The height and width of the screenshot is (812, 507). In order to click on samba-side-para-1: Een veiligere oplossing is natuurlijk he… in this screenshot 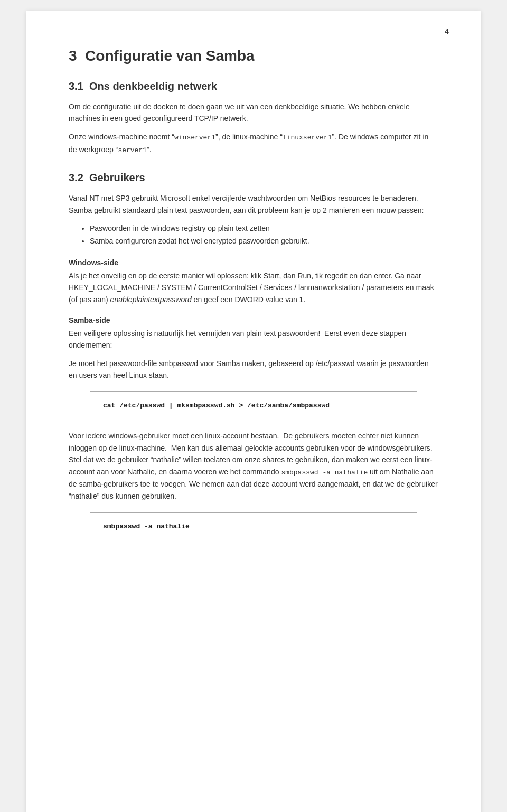, I will do `click(253, 339)`.